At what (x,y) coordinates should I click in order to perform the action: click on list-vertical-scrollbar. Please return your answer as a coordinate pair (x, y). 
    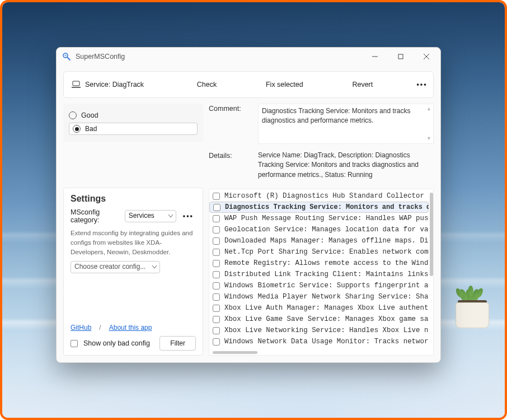
    Looking at the image, I should click on (431, 267).